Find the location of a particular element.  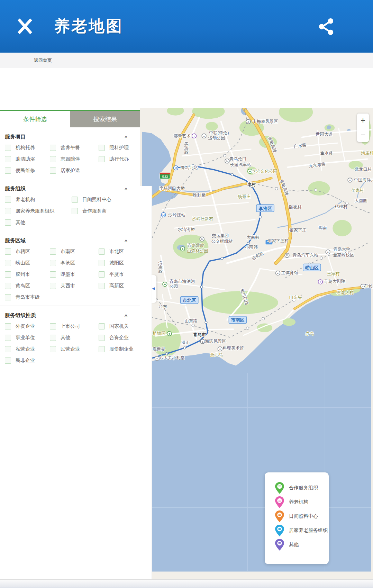

share-icon is located at coordinates (326, 27).